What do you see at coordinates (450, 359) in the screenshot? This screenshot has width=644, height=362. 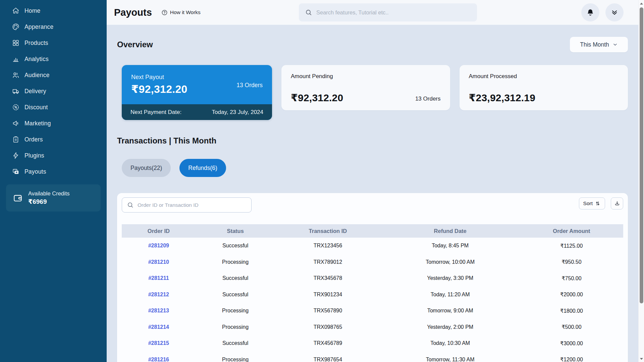 I see `refund-date-cell: Tomorrow, 11:30 AM` at bounding box center [450, 359].